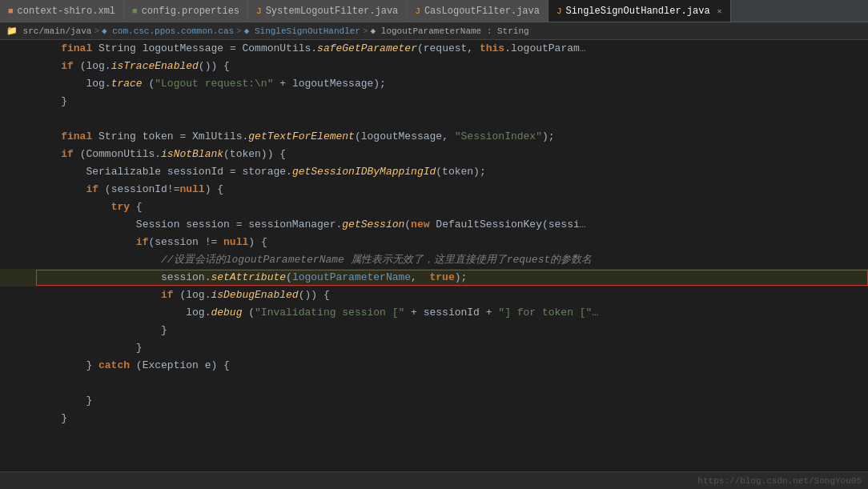 This screenshot has width=868, height=489. What do you see at coordinates (452, 49) in the screenshot?
I see `line-content: final String logoutMessage = CommonUtils…` at bounding box center [452, 49].